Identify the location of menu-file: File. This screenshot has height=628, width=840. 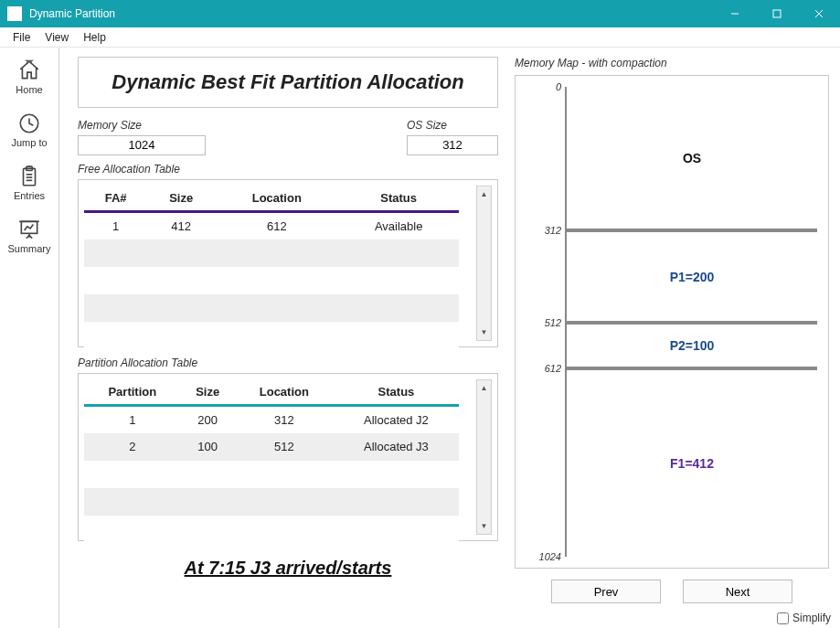
(22, 37).